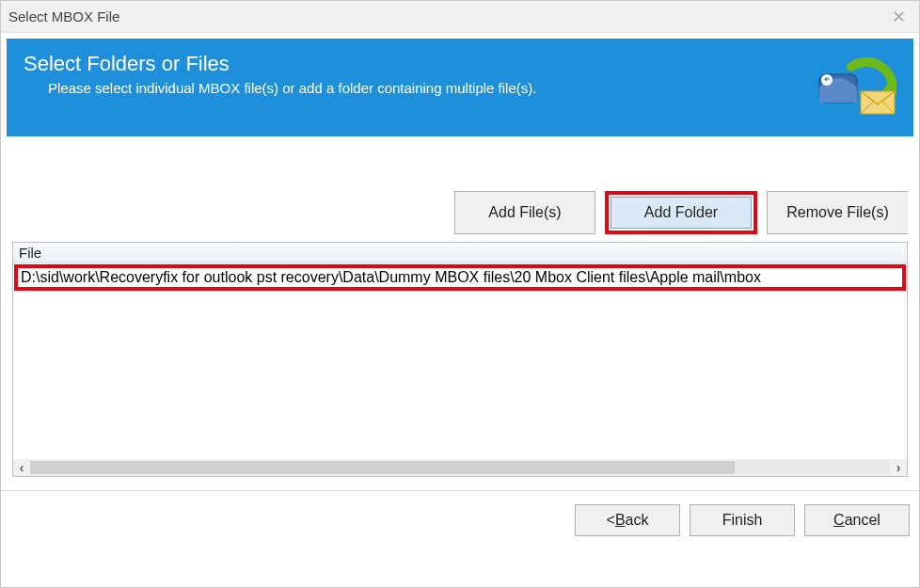 The width and height of the screenshot is (920, 588). I want to click on scrollbar-thumb, so click(382, 468).